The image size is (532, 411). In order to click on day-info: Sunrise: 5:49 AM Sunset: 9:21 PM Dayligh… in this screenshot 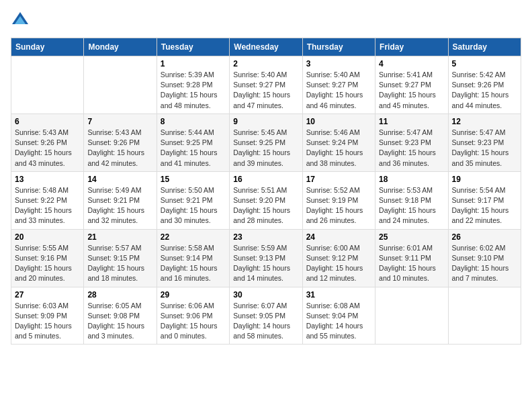, I will do `click(120, 205)`.